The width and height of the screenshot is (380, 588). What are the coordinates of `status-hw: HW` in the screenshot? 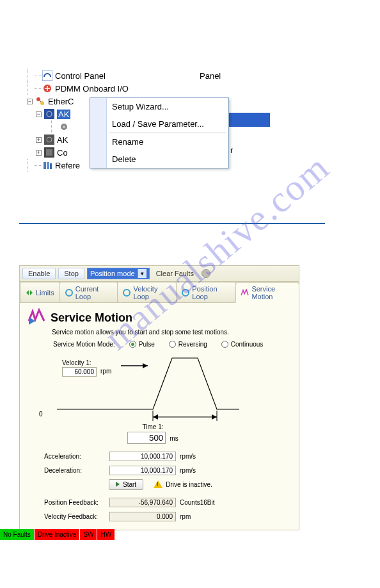 It's located at (106, 534).